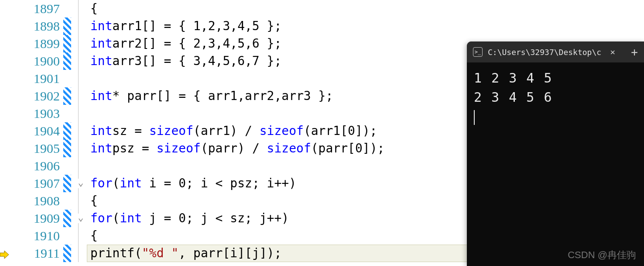 The image size is (644, 266). Describe the element at coordinates (366, 26) in the screenshot. I see `code-line: int arr1[] = { 1,2,3,4,5 };` at that location.